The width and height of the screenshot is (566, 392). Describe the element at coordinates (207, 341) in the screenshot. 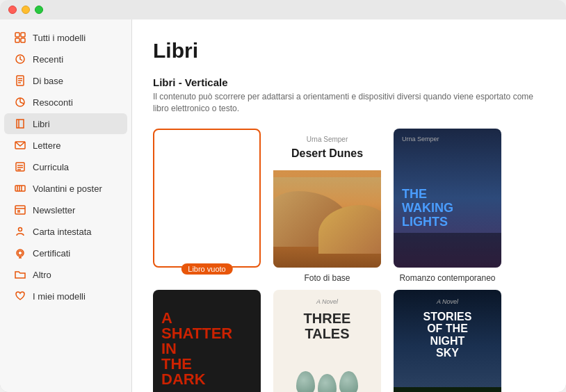

I see `template-shatter: ASHATTERINTHEDARK` at that location.